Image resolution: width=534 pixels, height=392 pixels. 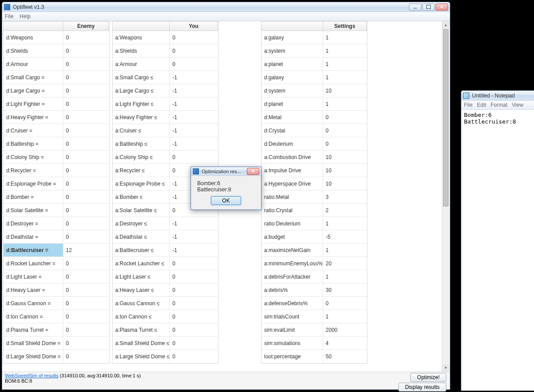 What do you see at coordinates (56, 117) in the screenshot?
I see `table-row: d:Heavy Fighter =0` at bounding box center [56, 117].